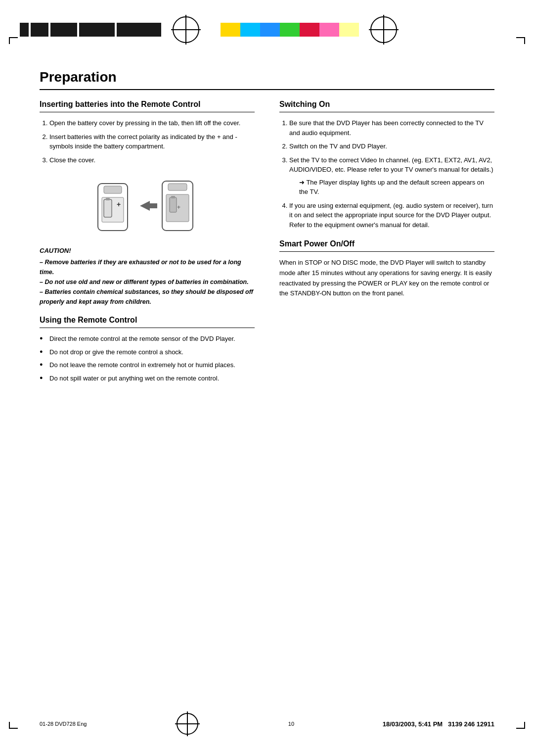 The image size is (534, 756). Describe the element at coordinates (186, 30) in the screenshot. I see `crosshair-left` at that location.